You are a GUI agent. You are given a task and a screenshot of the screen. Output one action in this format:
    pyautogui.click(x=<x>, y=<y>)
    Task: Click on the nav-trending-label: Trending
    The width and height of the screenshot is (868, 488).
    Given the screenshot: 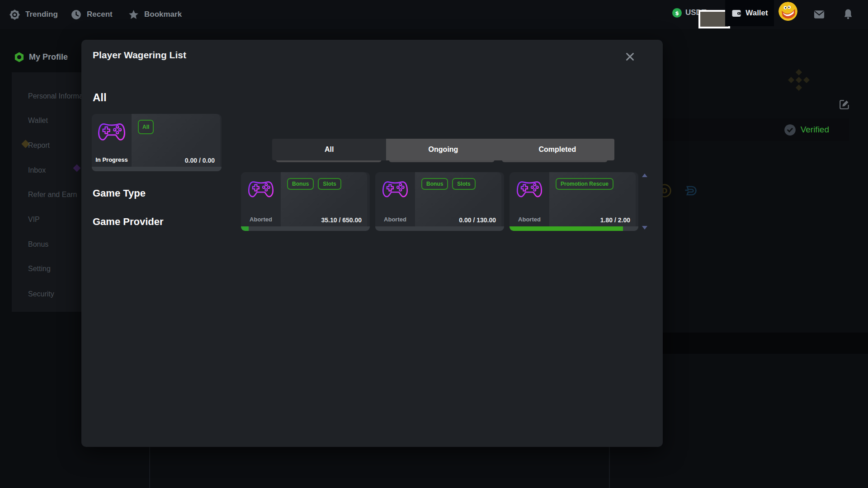 What is the action you would take?
    pyautogui.click(x=42, y=14)
    